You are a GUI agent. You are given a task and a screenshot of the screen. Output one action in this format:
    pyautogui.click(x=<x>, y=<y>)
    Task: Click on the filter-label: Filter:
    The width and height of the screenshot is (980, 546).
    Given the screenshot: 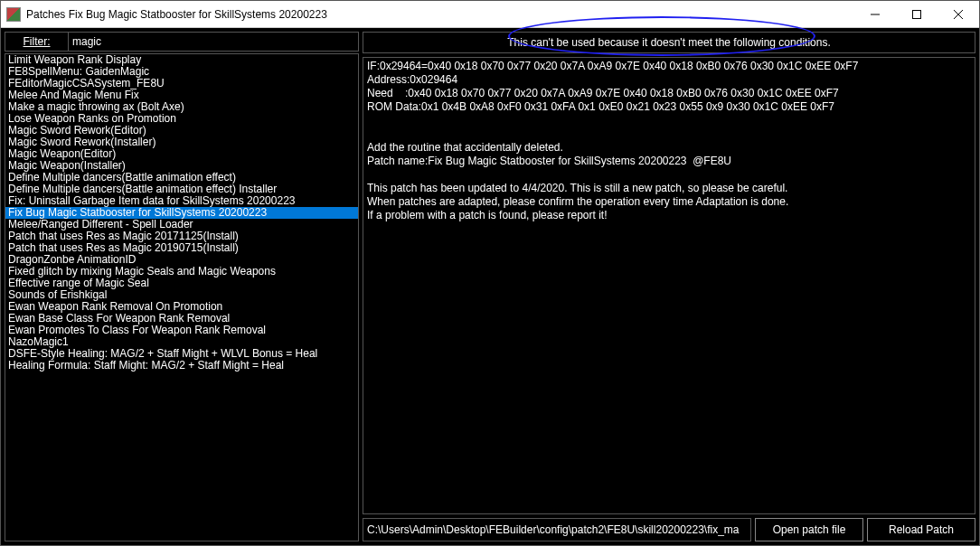 What is the action you would take?
    pyautogui.click(x=37, y=42)
    